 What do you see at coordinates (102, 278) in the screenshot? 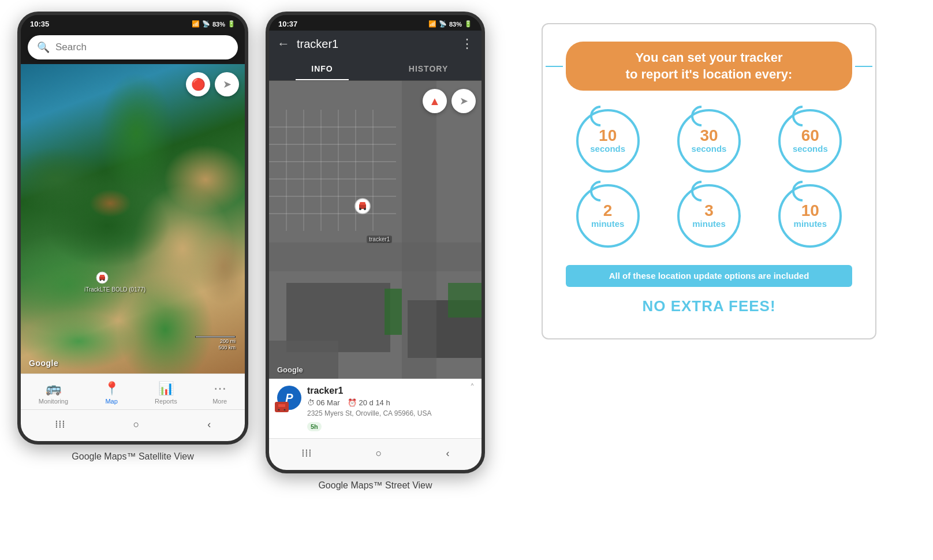
I see `tracker-marker` at bounding box center [102, 278].